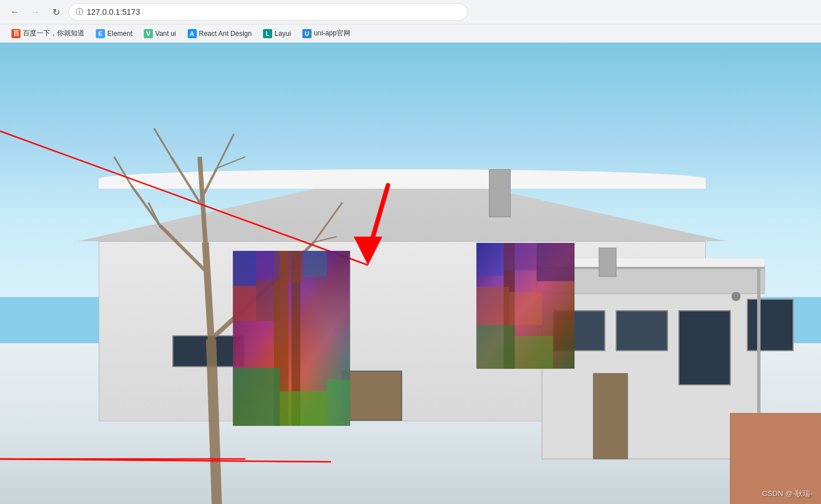 The image size is (821, 504). Describe the element at coordinates (268, 34) in the screenshot. I see `bookmark-favicon-layui: L` at that location.